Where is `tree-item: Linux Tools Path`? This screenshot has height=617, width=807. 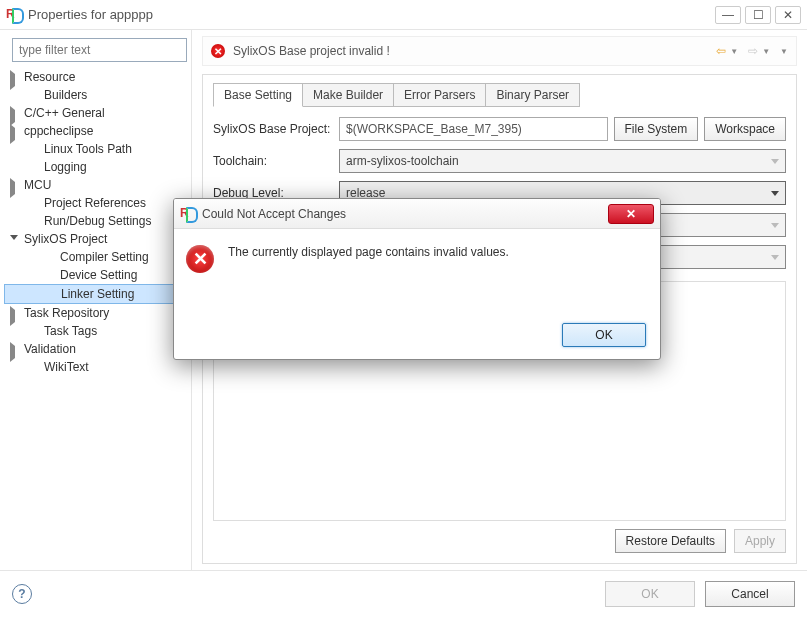 tree-item: Linux Tools Path is located at coordinates (96, 149).